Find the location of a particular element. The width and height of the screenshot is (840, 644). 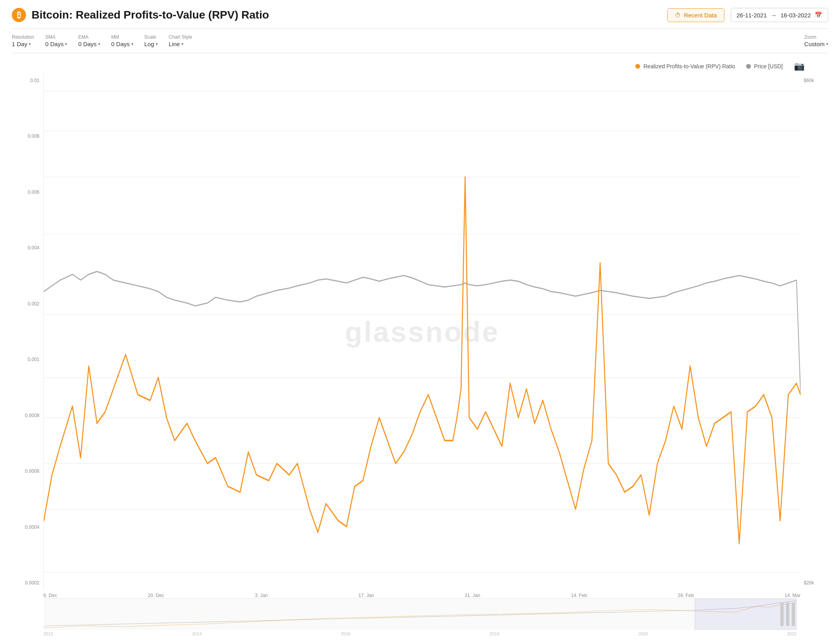

y-label-left: 0.01 is located at coordinates (28, 80).